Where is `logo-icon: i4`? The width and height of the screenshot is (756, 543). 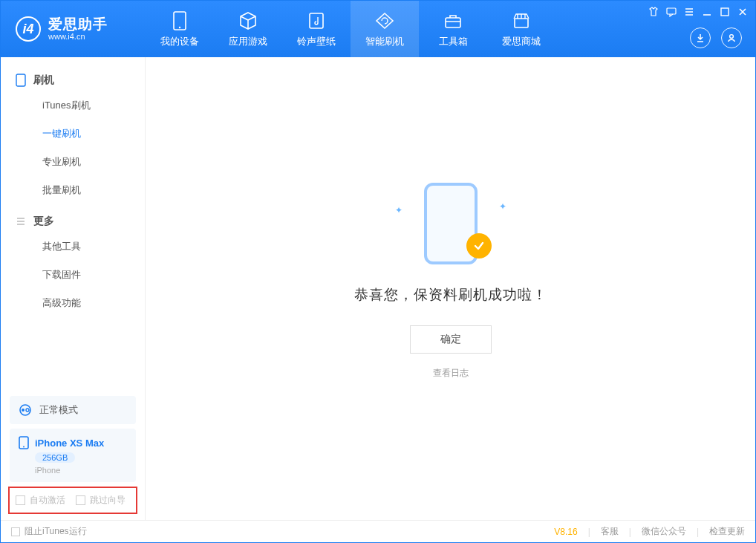 logo-icon: i4 is located at coordinates (28, 29).